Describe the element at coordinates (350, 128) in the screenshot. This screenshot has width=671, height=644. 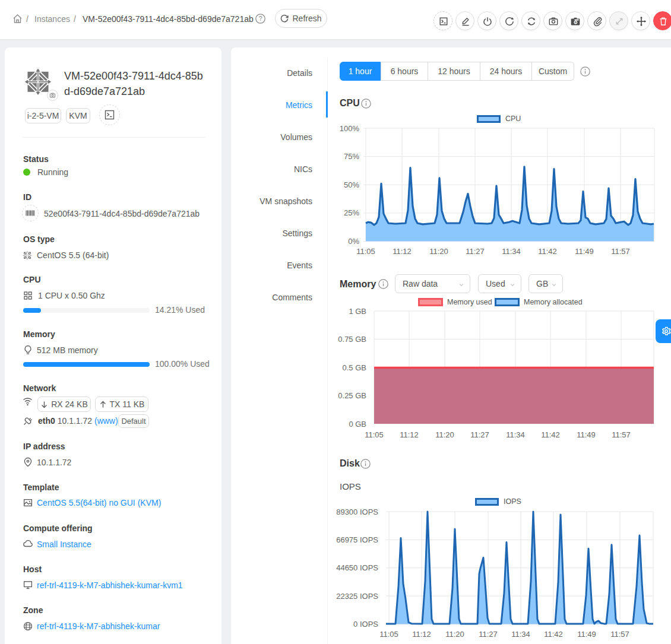
I see `svg-text: 100%` at that location.